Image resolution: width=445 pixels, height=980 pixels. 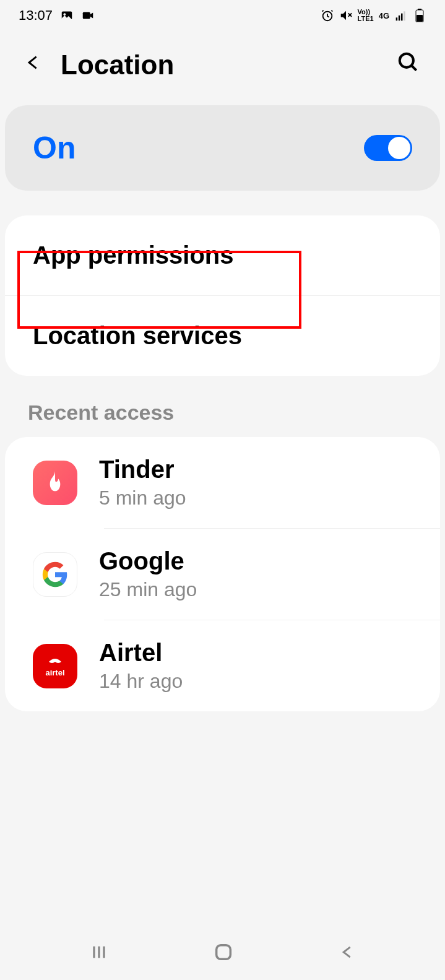 I want to click on status-time: 13:07, so click(x=36, y=15).